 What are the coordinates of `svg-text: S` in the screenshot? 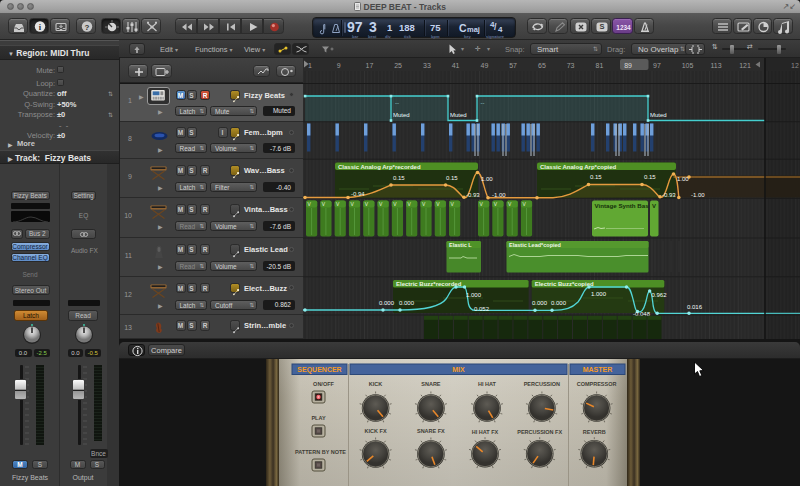 It's located at (602, 26).